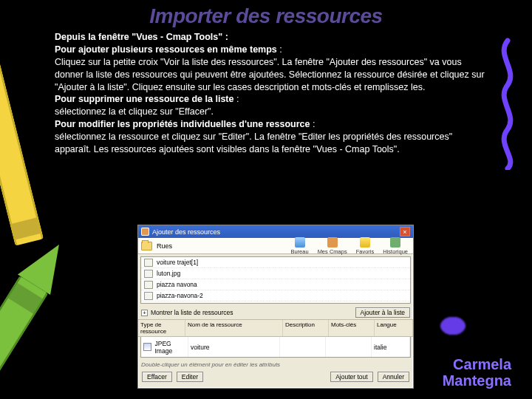 This screenshot has width=532, height=399. What do you see at coordinates (276, 296) in the screenshot?
I see `list-item: piazza-navona-2` at bounding box center [276, 296].